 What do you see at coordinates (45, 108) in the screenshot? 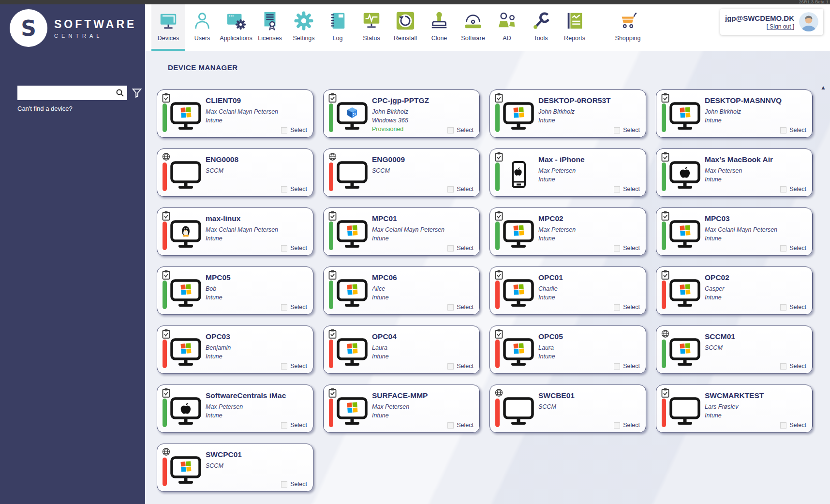
I see `cant-find-device-link: Can't find a device?` at bounding box center [45, 108].